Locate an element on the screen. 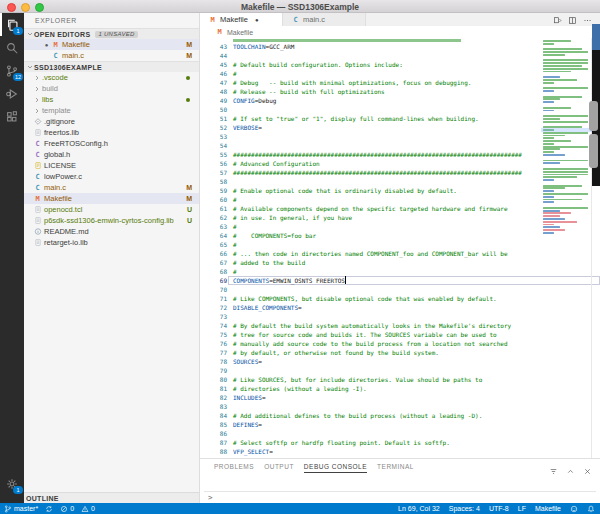  code-line-60: 60# is located at coordinates (400, 200).